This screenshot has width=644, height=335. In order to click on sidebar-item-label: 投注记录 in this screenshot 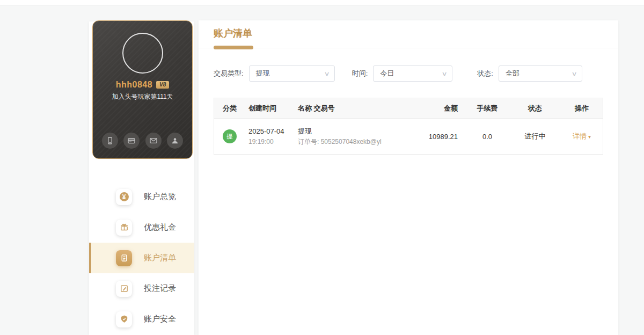, I will do `click(160, 289)`.